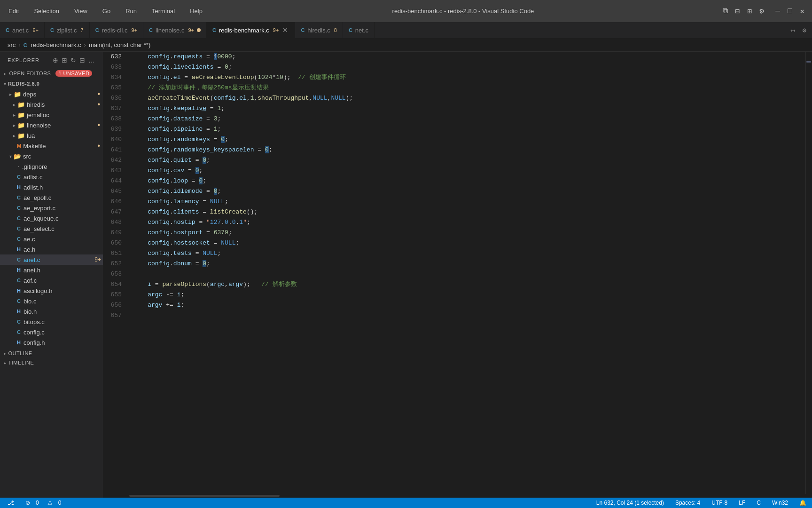  I want to click on menu-selection: Selection, so click(46, 11).